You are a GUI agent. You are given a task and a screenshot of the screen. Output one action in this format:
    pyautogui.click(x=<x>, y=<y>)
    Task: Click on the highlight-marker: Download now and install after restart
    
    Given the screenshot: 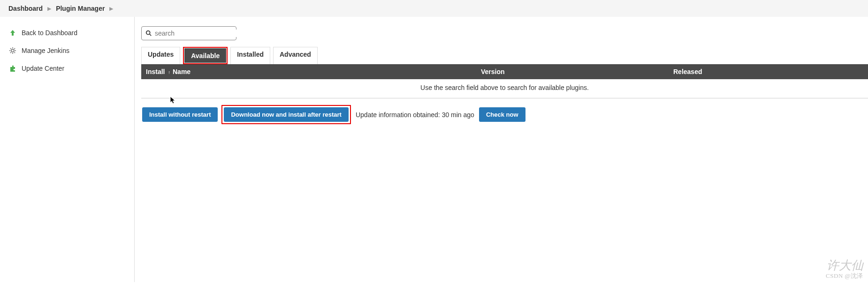 What is the action you would take?
    pyautogui.click(x=286, y=114)
    